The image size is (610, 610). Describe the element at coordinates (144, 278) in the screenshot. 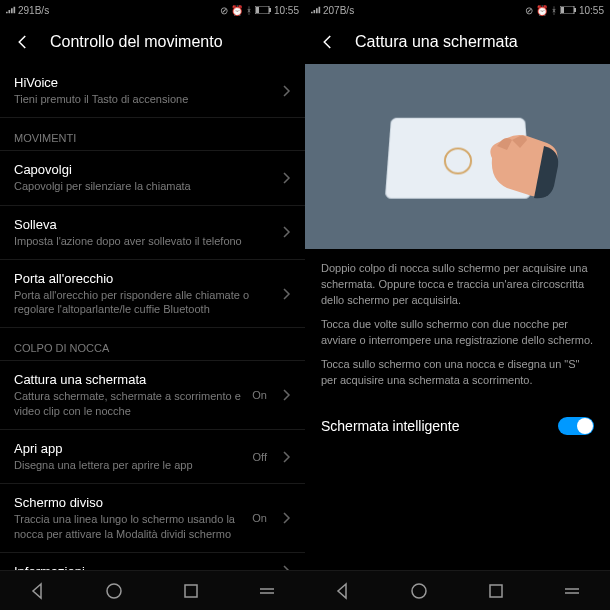

I see `item-title: Porta all'orecchio` at that location.